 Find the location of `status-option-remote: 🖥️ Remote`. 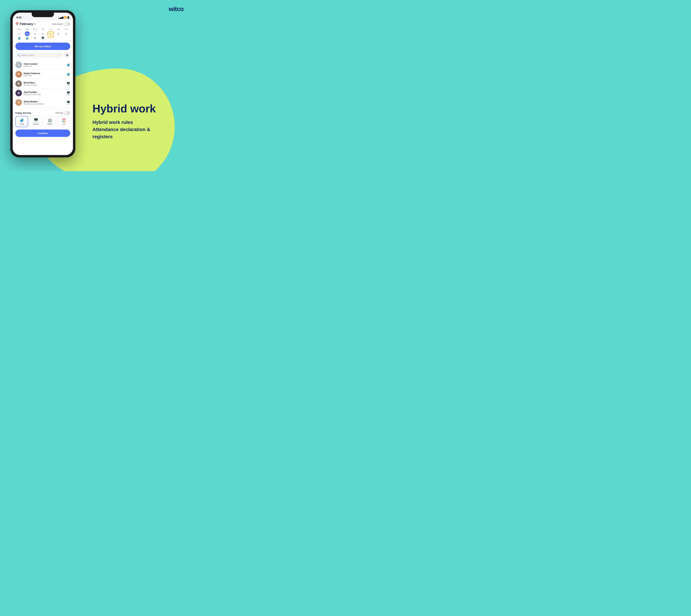

status-option-remote: 🖥️ Remote is located at coordinates (36, 122).